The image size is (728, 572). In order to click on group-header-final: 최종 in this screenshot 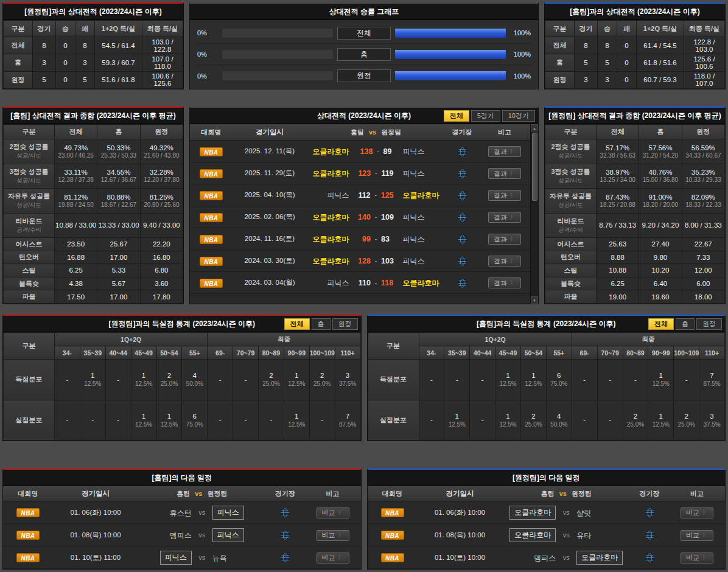, I will do `click(648, 340)`.